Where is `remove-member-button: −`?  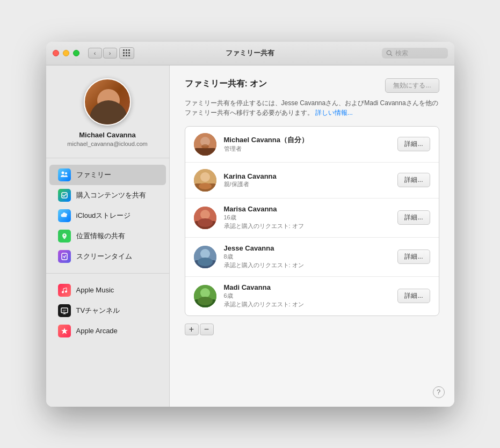 remove-member-button: − is located at coordinates (207, 329).